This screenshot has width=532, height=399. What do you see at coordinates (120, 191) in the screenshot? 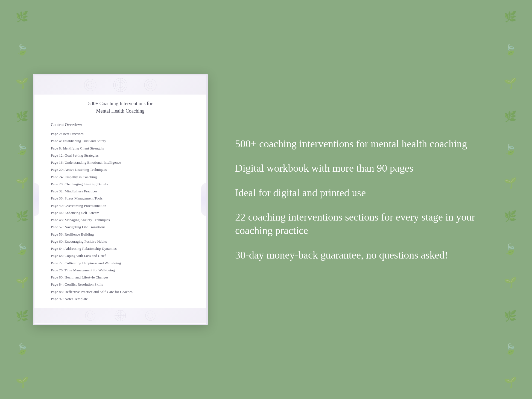
I see `toc-item: Page 32: Mindfulness Practices` at bounding box center [120, 191].